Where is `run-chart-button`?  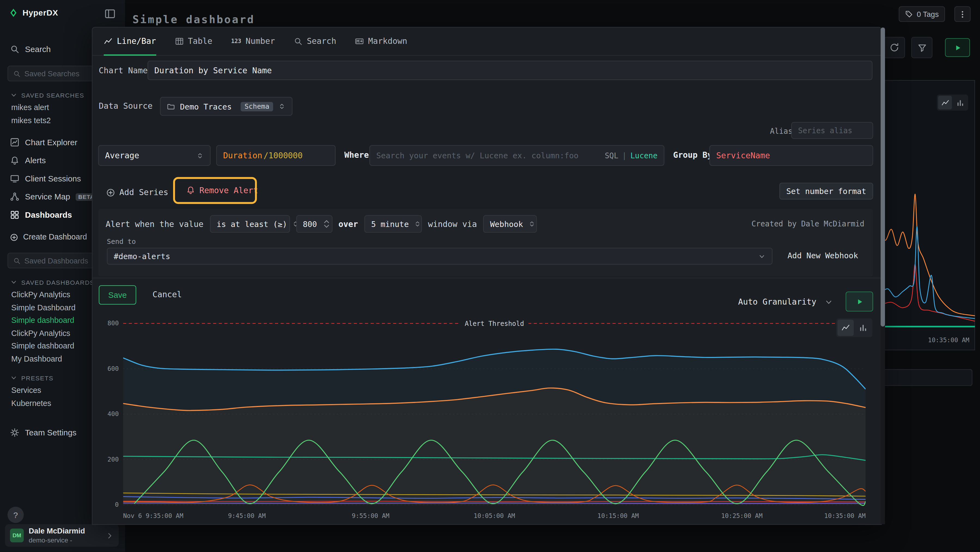 run-chart-button is located at coordinates (859, 302).